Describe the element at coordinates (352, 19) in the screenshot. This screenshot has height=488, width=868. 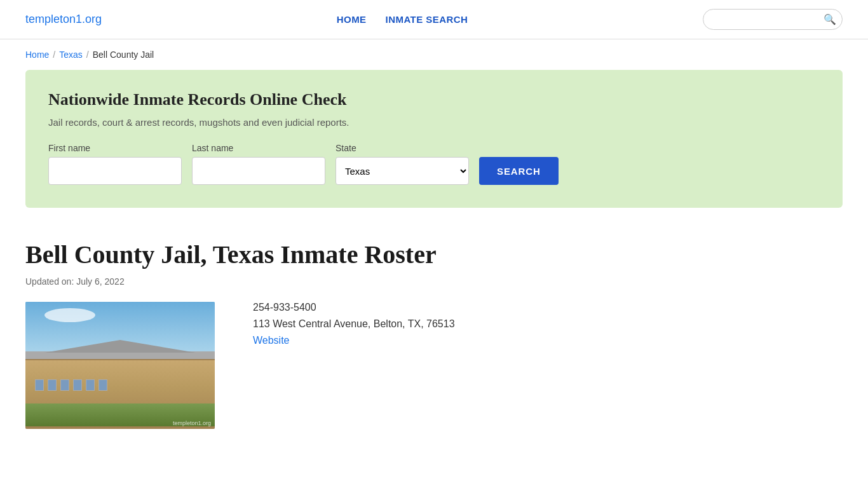
I see `nav-home: HOME` at that location.